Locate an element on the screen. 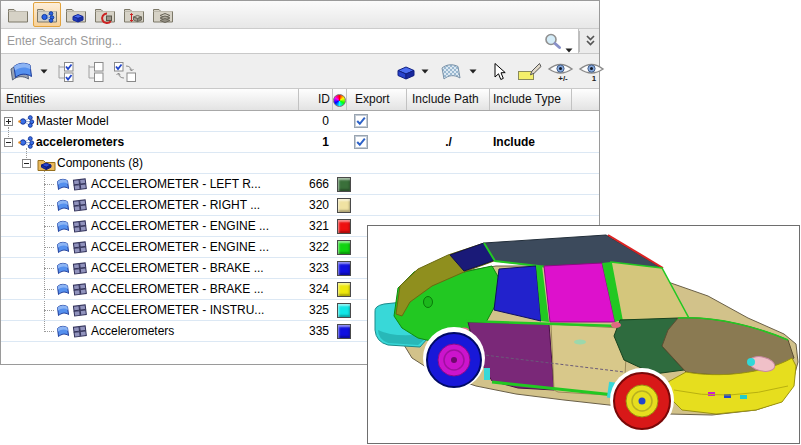 The width and height of the screenshot is (801, 445). folder-icon is located at coordinates (18, 15).